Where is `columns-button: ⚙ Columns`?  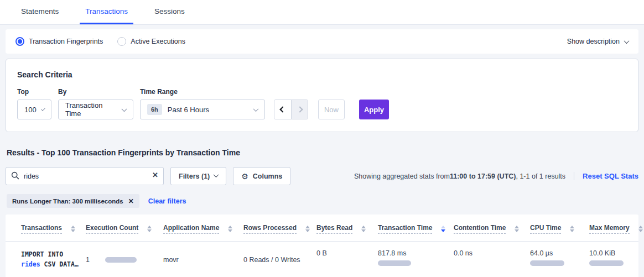
columns-button: ⚙ Columns is located at coordinates (262, 176).